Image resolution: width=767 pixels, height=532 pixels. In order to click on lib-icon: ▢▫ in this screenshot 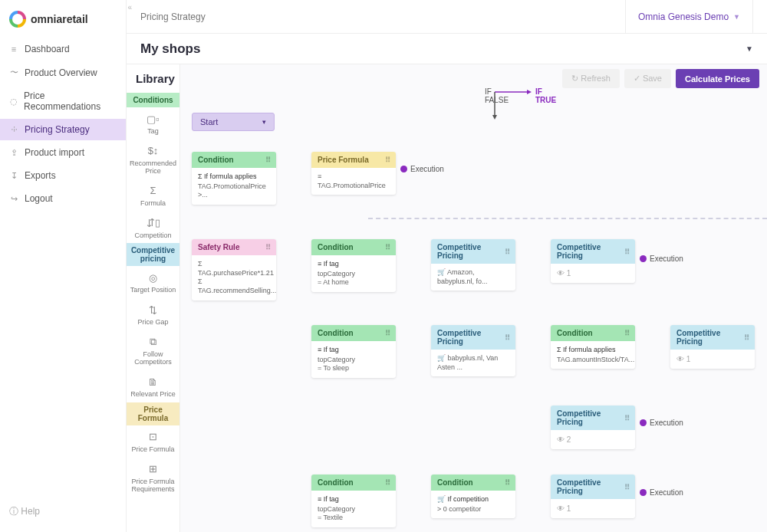, I will do `click(153, 119)`.